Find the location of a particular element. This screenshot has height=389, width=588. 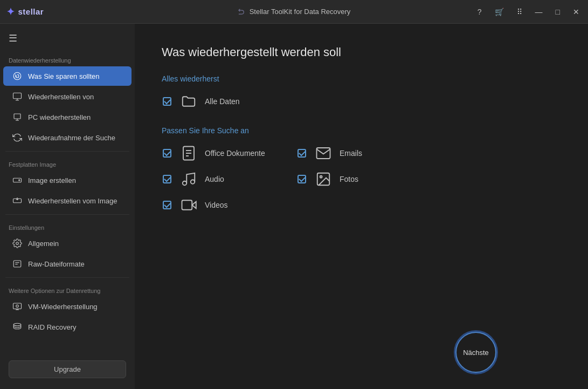

option-fotos: Fotos is located at coordinates (364, 179).